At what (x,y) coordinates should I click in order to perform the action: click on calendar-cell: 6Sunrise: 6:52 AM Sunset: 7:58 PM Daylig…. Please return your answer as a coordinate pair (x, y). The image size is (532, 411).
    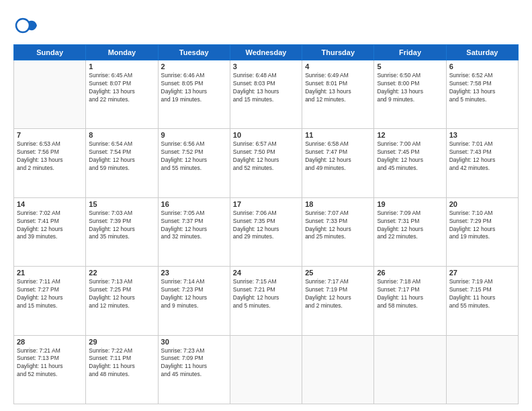
    Looking at the image, I should click on (482, 95).